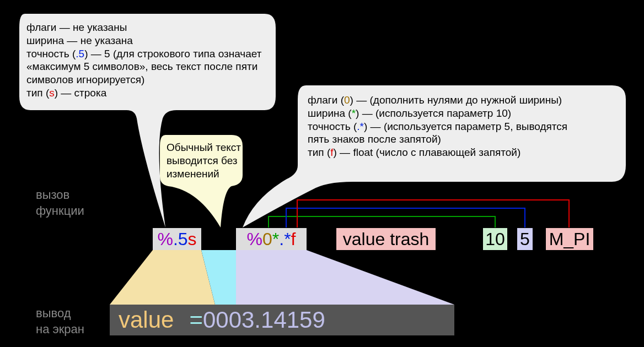  What do you see at coordinates (570, 239) in the screenshot?
I see `token-arg-value: M_PI` at bounding box center [570, 239].